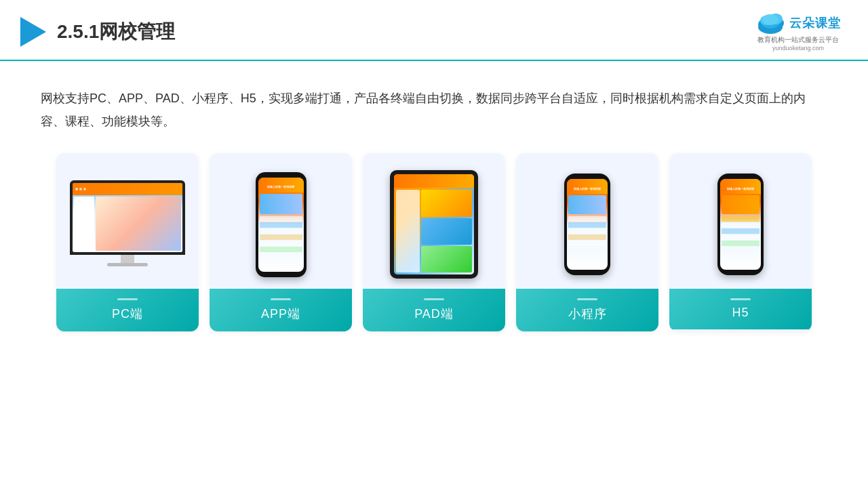  I want to click on play-icon, so click(33, 32).